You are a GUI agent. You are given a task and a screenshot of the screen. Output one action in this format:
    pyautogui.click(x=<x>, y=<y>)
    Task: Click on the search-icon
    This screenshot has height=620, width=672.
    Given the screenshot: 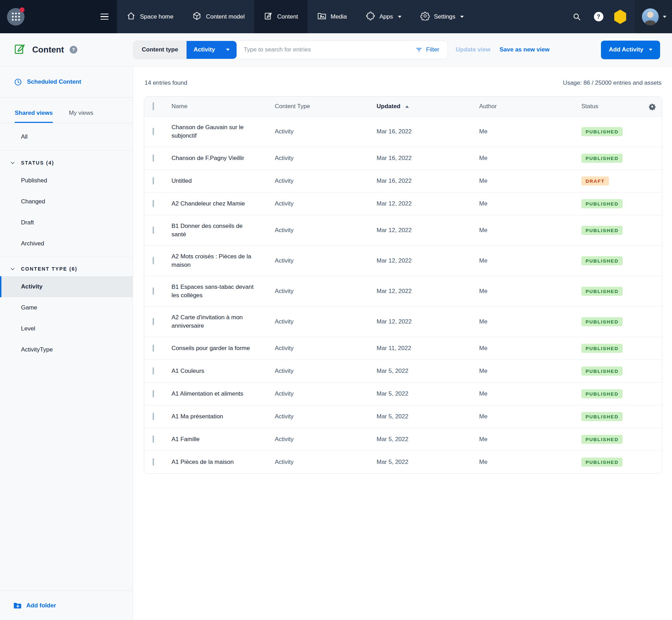 What is the action you would take?
    pyautogui.click(x=577, y=17)
    